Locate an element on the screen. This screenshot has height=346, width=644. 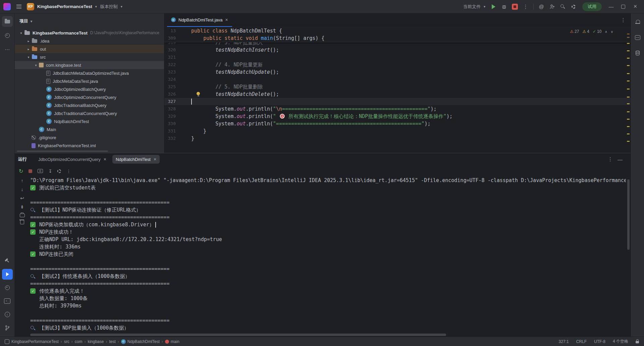
next-occurrence-button: ↓ is located at coordinates (22, 189).